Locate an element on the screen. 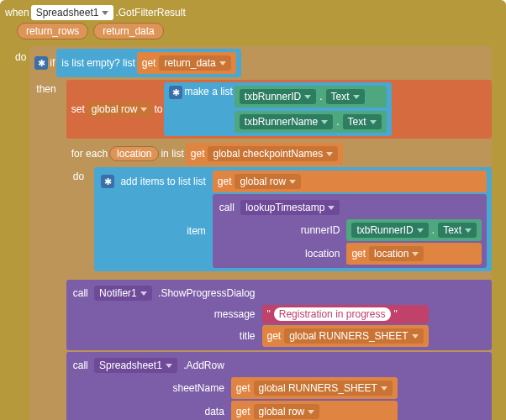  is-list-empty-block: is list empty? list get return_data is located at coordinates (148, 63).